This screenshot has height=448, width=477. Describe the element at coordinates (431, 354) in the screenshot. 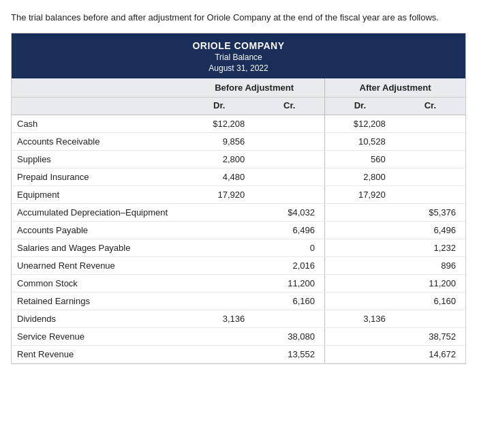

I see `after-cr-cell: 14,672` at that location.